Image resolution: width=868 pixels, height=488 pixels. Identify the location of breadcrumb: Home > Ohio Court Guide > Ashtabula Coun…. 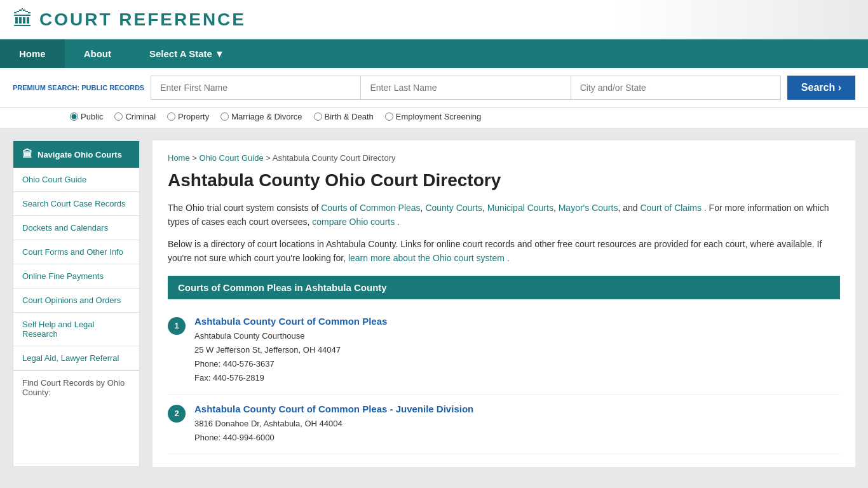
(504, 158).